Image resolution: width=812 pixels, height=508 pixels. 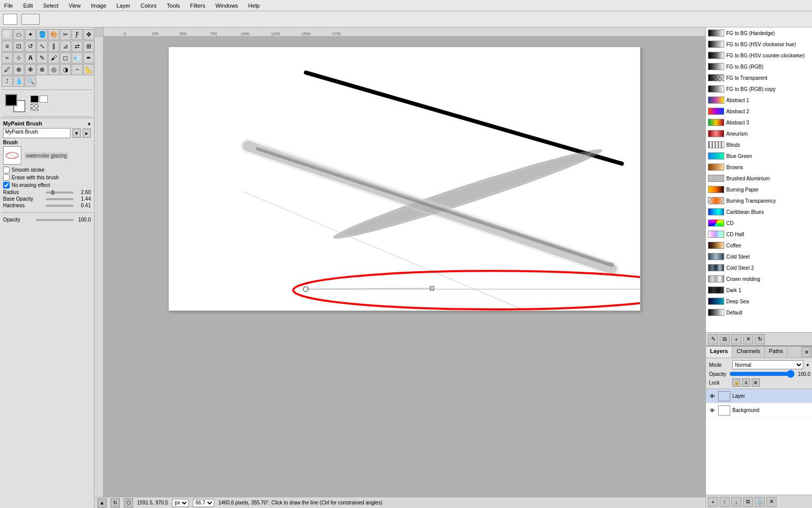 What do you see at coordinates (713, 502) in the screenshot?
I see `layer-tool-new: +` at bounding box center [713, 502].